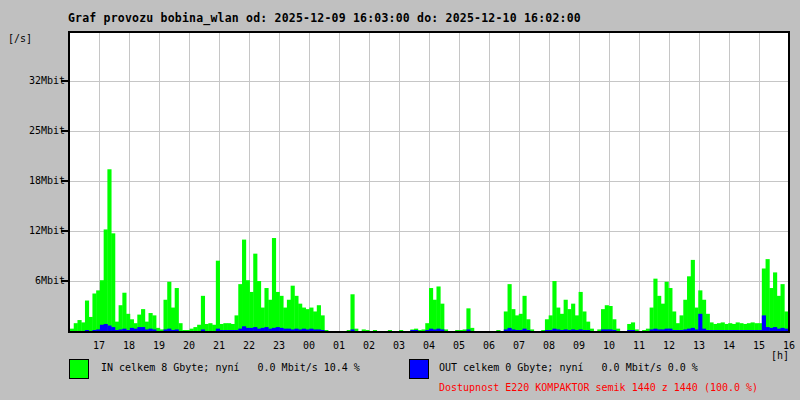  I want to click on x-tick-label: 17, so click(99, 346).